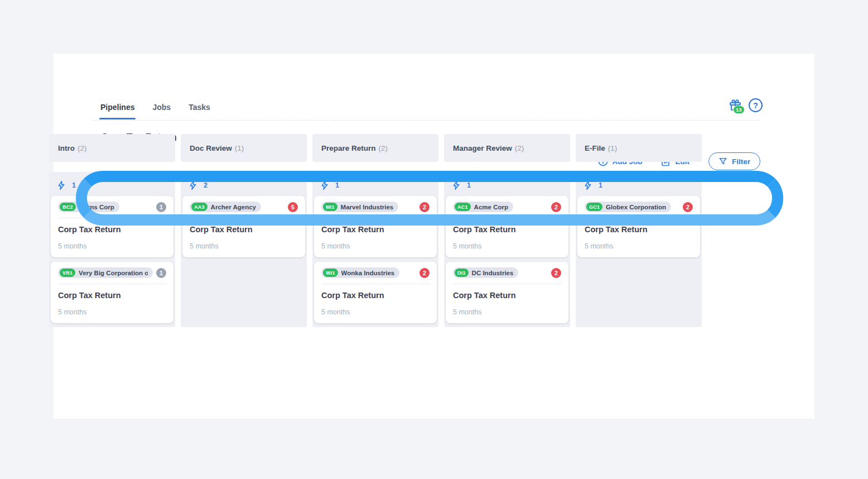 The width and height of the screenshot is (868, 479). I want to click on tab-tasks: Tasks, so click(200, 111).